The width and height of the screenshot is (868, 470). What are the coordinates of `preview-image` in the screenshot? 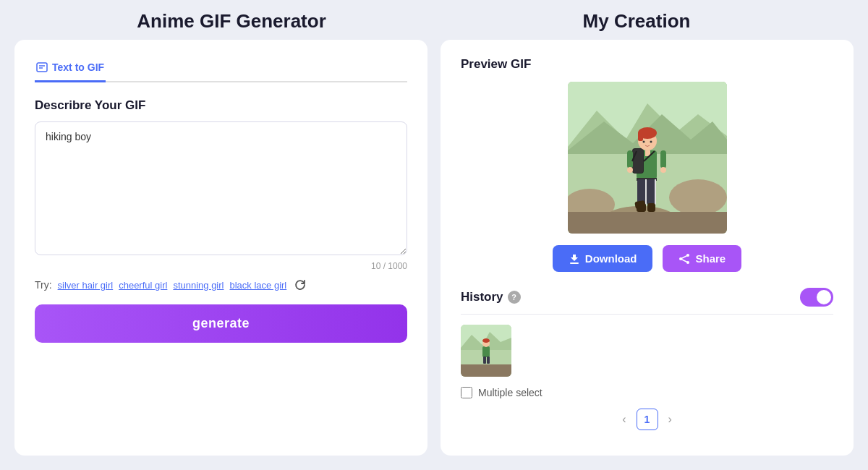 It's located at (647, 158).